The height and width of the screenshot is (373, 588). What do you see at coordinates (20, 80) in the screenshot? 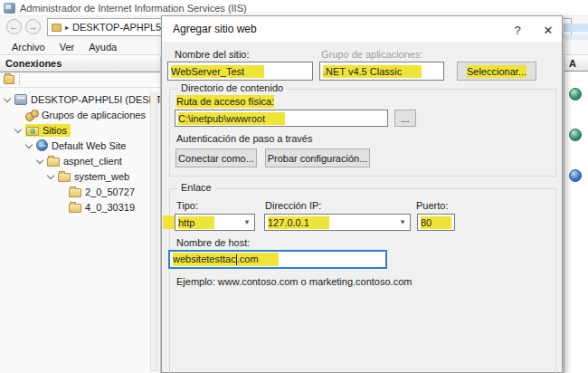
I see `toolbar-separator` at bounding box center [20, 80].